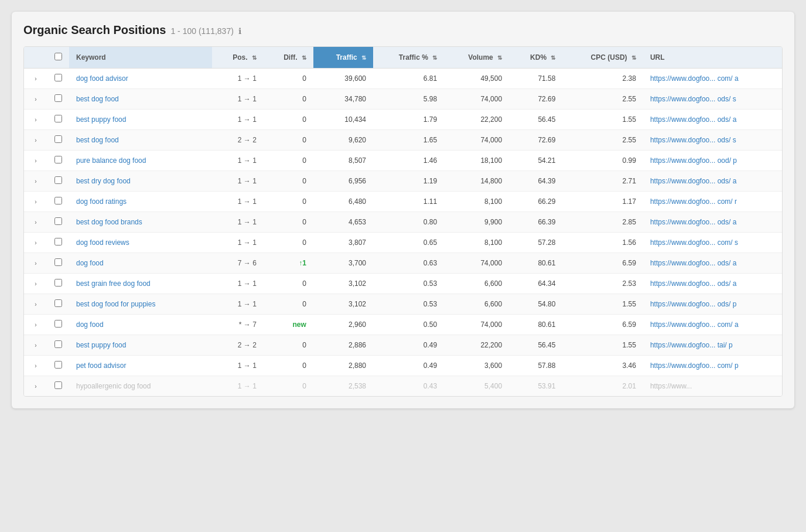  I want to click on th-trafficpct: Traffic % ⇅, so click(409, 57).